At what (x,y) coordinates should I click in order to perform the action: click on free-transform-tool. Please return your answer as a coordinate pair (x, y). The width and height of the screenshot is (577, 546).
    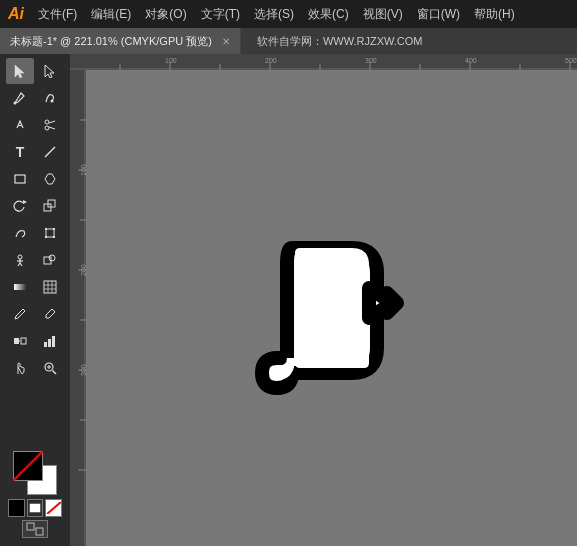
    Looking at the image, I should click on (50, 233).